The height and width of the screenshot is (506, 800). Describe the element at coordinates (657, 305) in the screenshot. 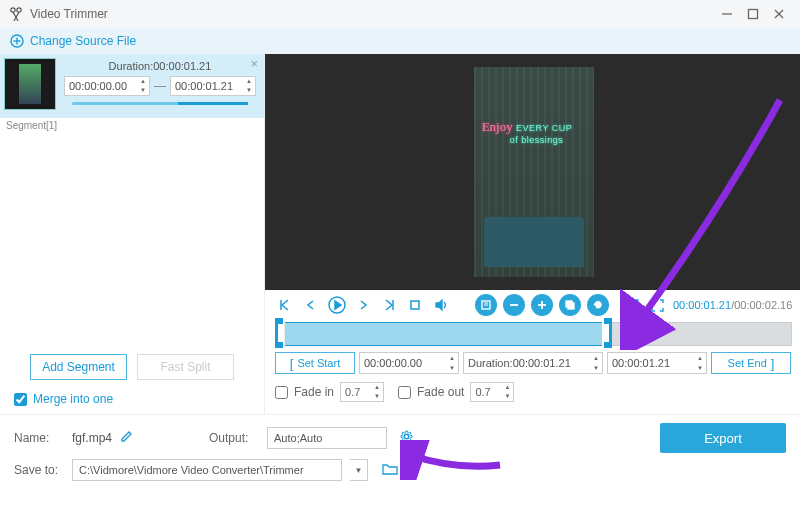

I see `fullscreen-icon` at that location.